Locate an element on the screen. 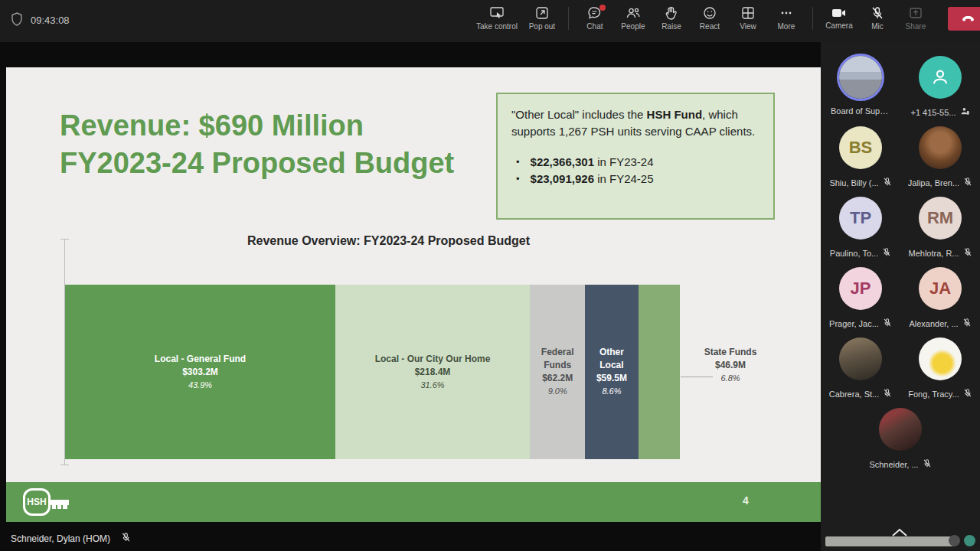 The image size is (980, 551). participant-tile-alexander: JA Alexander, ... is located at coordinates (940, 302).